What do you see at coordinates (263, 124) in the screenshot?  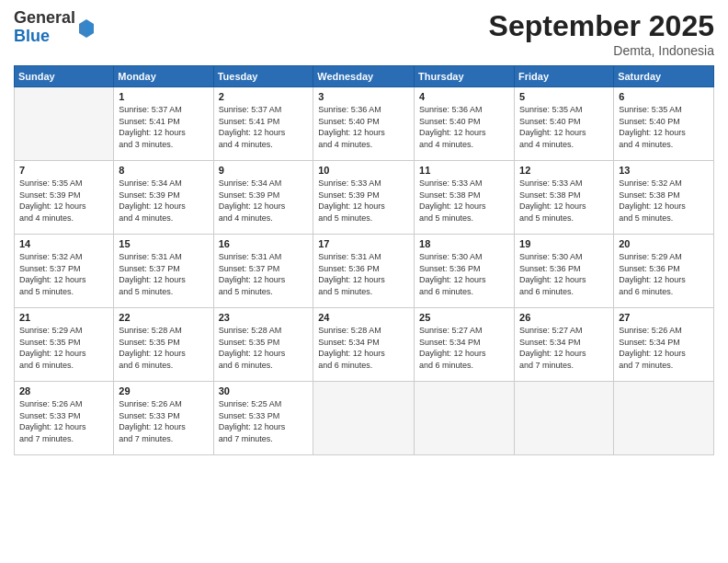 I see `calendar-cell: 2Sunrise: 5:37 AMSunset: 5:41 PMDaylight…` at bounding box center [263, 124].